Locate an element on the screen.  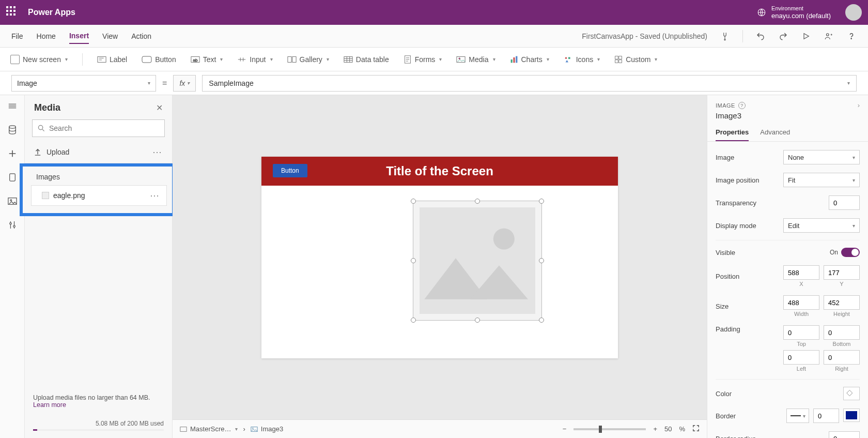
environment-picker: Environment enayu.com (default) is located at coordinates (794, 12).